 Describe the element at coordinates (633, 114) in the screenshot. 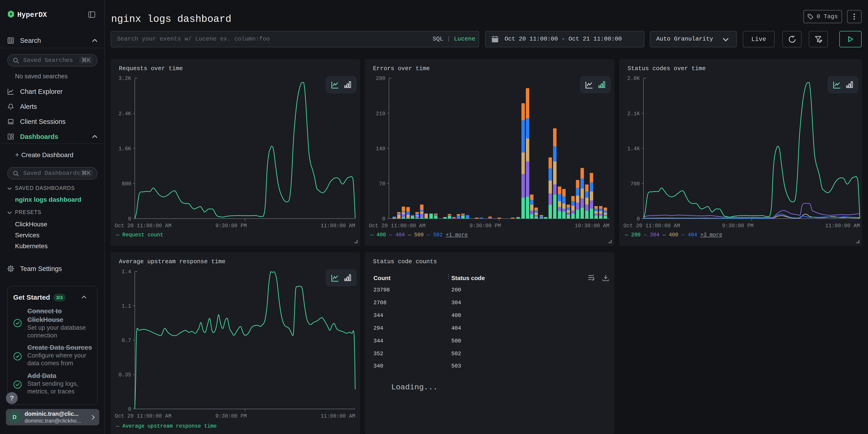

I see `svg-text: 2.1K` at that location.